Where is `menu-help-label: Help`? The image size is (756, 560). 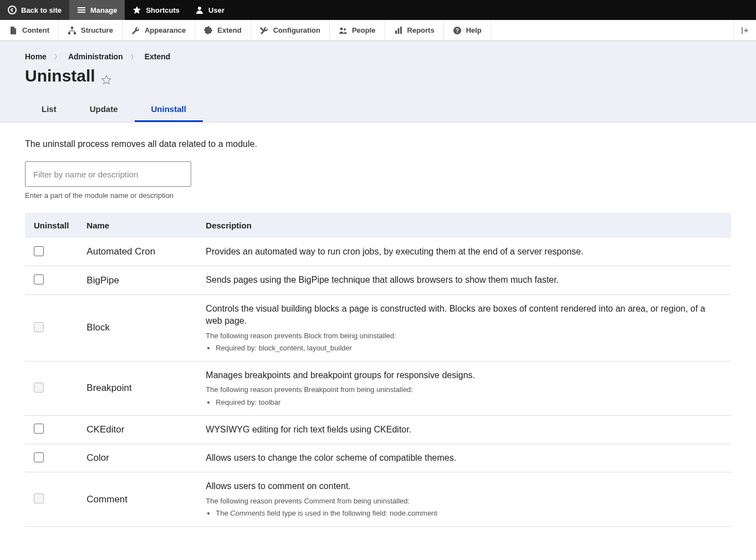 menu-help-label: Help is located at coordinates (474, 30).